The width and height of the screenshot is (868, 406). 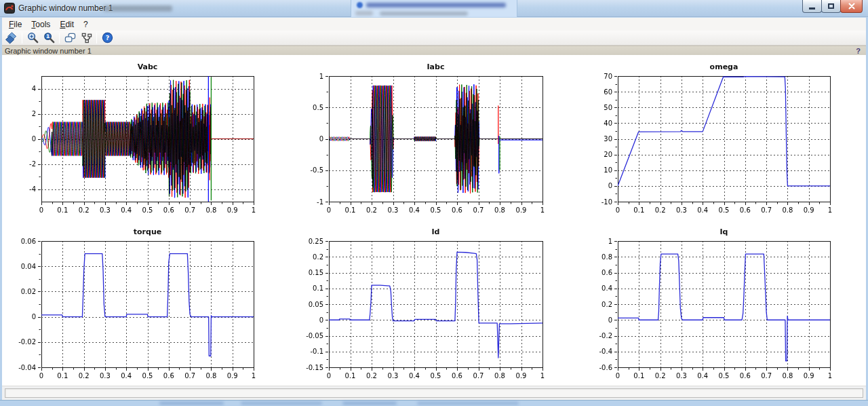 I want to click on title-bar: Graphic window number 1, so click(x=434, y=8).